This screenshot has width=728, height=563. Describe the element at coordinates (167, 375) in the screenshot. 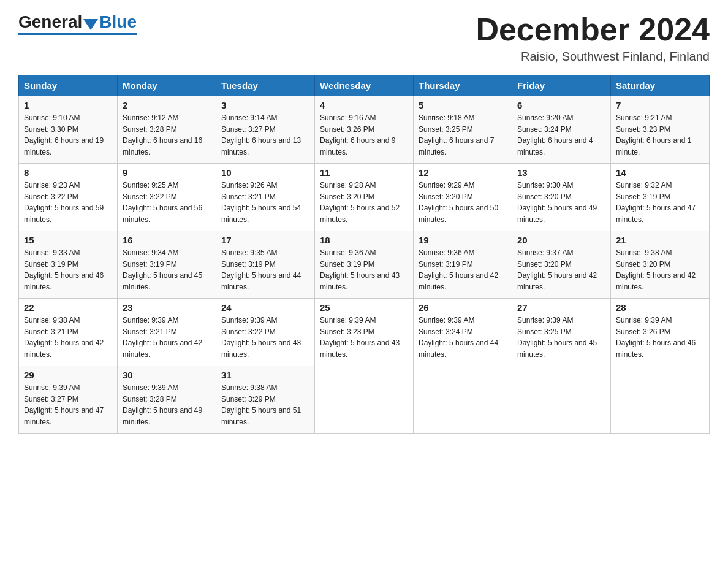

I see `day-number: 30` at that location.